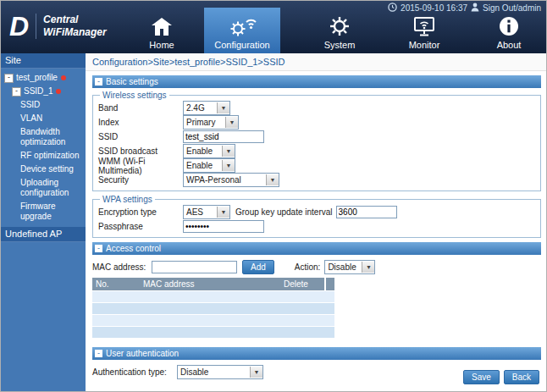  What do you see at coordinates (509, 30) in the screenshot?
I see `nav-item-about: About` at bounding box center [509, 30].